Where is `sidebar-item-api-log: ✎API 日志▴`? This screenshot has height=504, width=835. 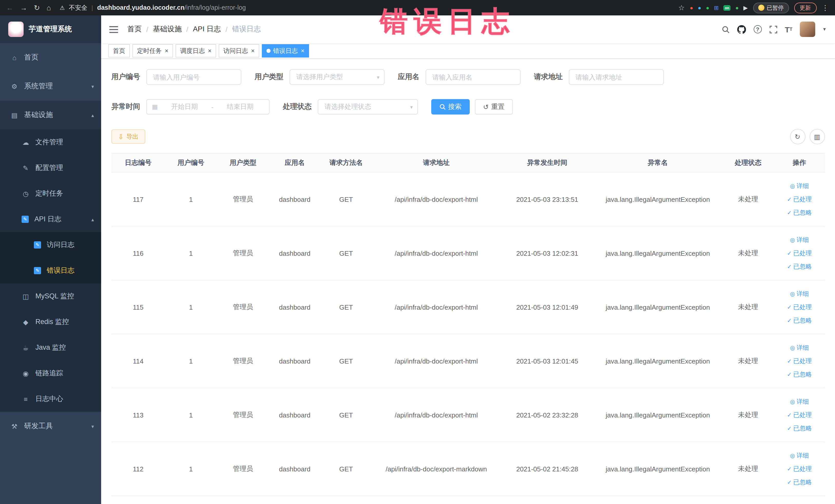
sidebar-item-api-log: ✎API 日志▴ is located at coordinates (50, 219).